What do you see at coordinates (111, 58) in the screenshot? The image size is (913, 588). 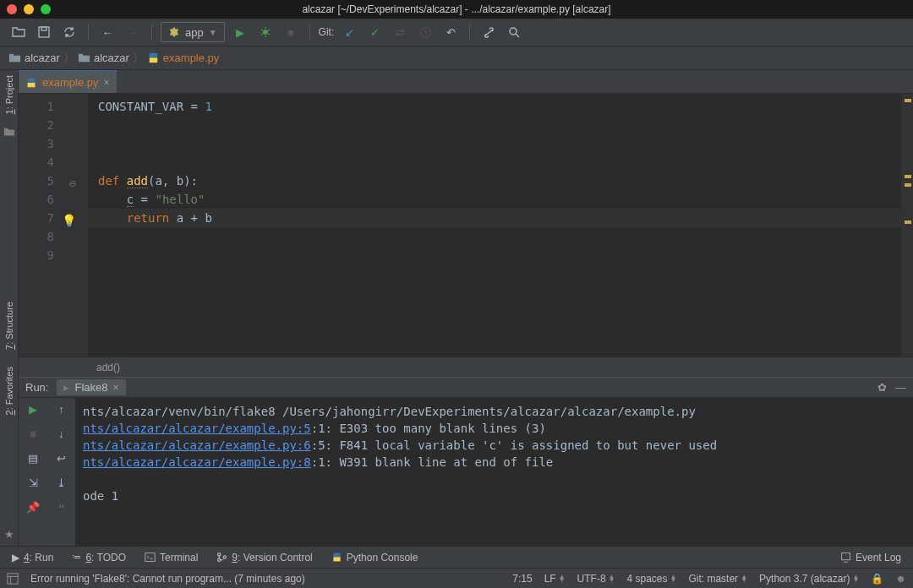 I see `breadcrumb-folder: alcazar 〉` at bounding box center [111, 58].